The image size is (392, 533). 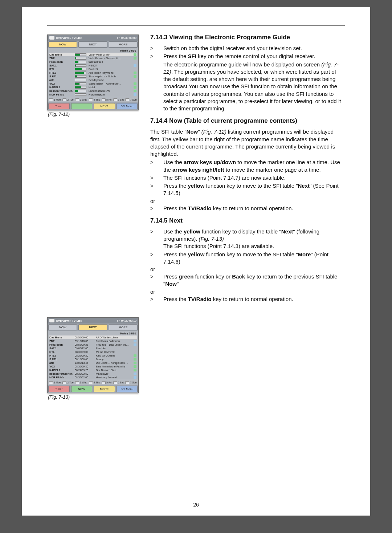 I want to click on tv-programme-row: RTL208:25/09:20King Of Queens, so click(x=93, y=355).